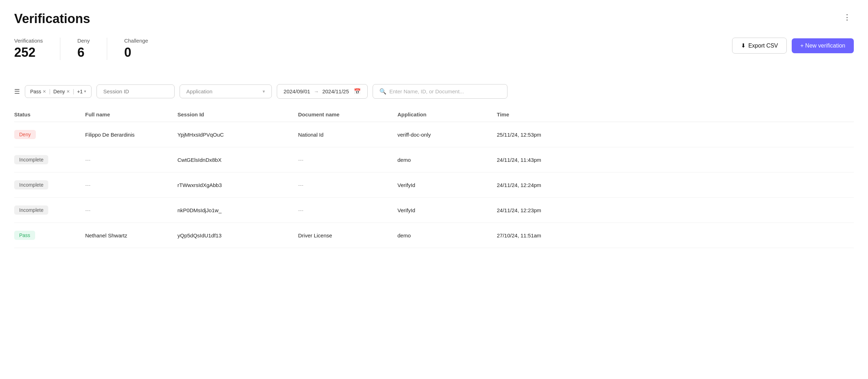  What do you see at coordinates (58, 92) in the screenshot?
I see `filter-tags-container: Pass ✕ | Deny ✕ | +1 ▾` at bounding box center [58, 92].